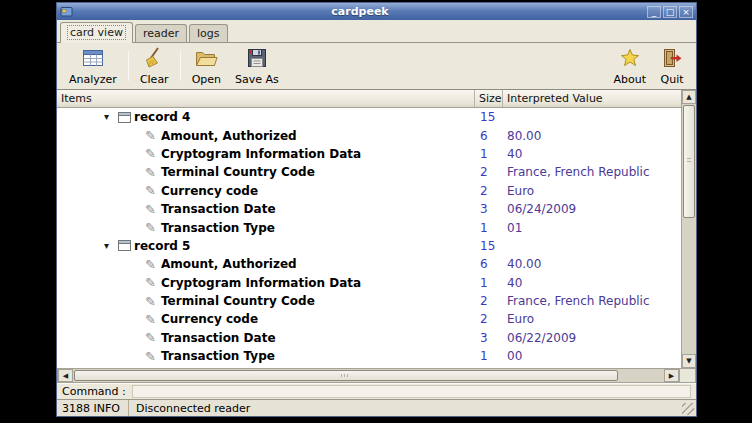  I want to click on row-value: 06/24/2009, so click(592, 209).